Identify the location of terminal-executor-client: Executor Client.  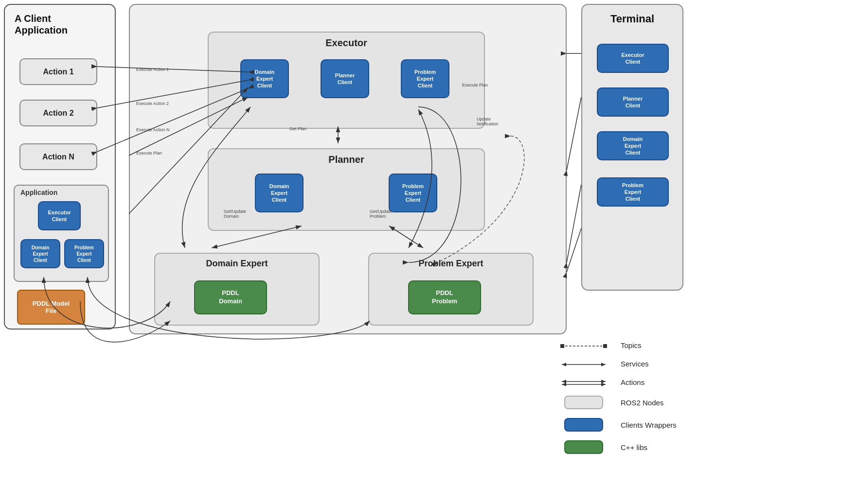
(633, 58).